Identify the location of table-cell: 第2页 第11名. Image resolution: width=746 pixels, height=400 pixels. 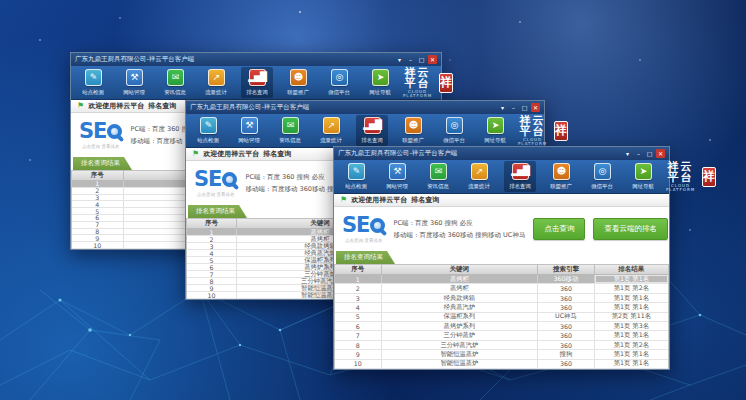
(632, 317).